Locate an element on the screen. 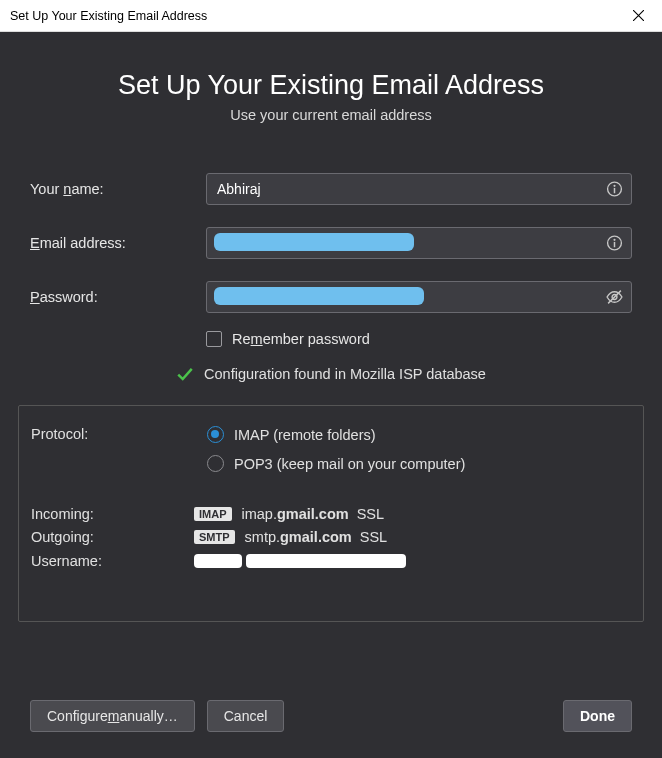 The height and width of the screenshot is (758, 662). protocol-radio-group: IMAP (remote folders) POP3 (keep mail on… is located at coordinates (419, 455).